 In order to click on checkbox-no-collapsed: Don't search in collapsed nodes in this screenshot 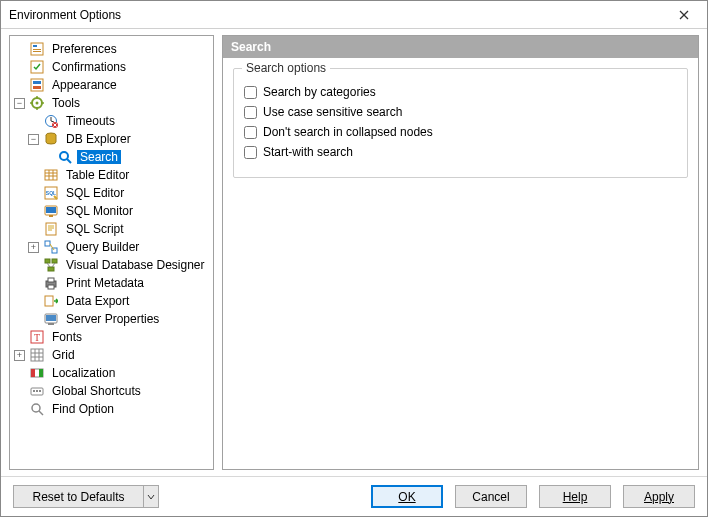, I will do `click(460, 132)`.